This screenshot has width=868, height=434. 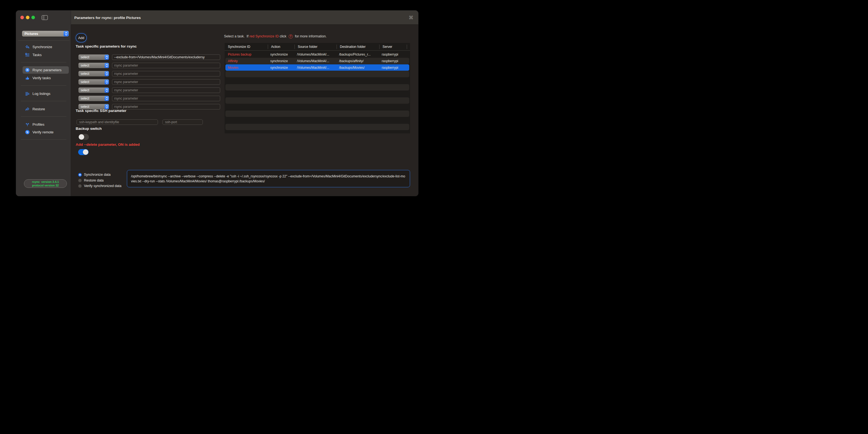 I want to click on sidebar-item-label: Verify remote, so click(x=43, y=132).